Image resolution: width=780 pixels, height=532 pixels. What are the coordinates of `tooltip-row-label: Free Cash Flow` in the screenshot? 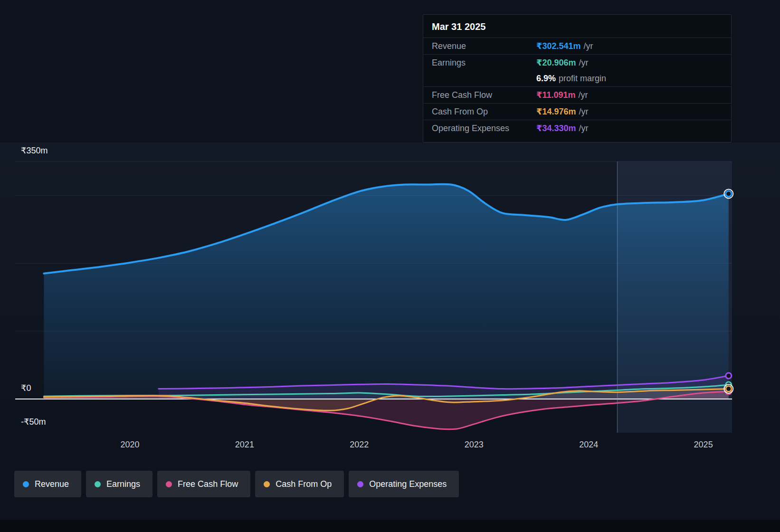 It's located at (484, 95).